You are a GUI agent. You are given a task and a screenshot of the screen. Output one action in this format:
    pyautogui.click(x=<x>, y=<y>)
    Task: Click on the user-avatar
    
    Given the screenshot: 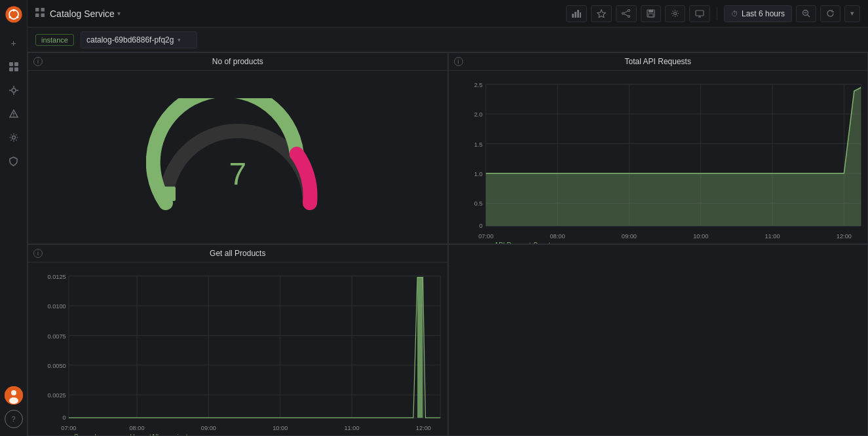 What is the action you would take?
    pyautogui.click(x=14, y=395)
    